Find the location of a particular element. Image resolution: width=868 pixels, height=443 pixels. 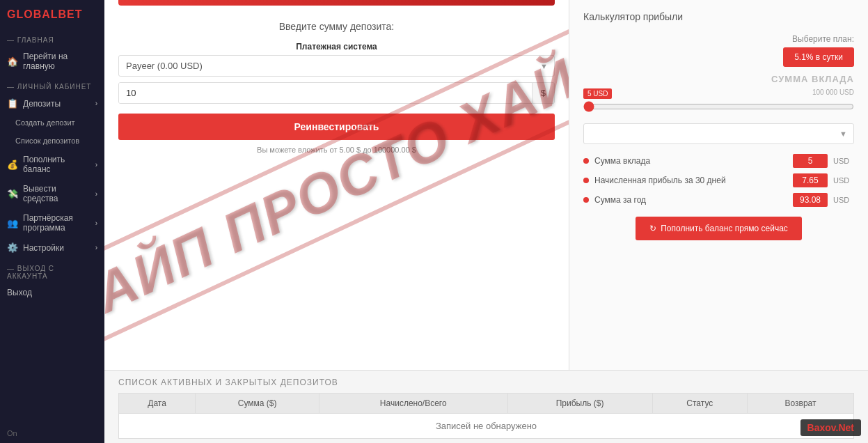

sidebar-item-logout: Выход is located at coordinates (52, 293).